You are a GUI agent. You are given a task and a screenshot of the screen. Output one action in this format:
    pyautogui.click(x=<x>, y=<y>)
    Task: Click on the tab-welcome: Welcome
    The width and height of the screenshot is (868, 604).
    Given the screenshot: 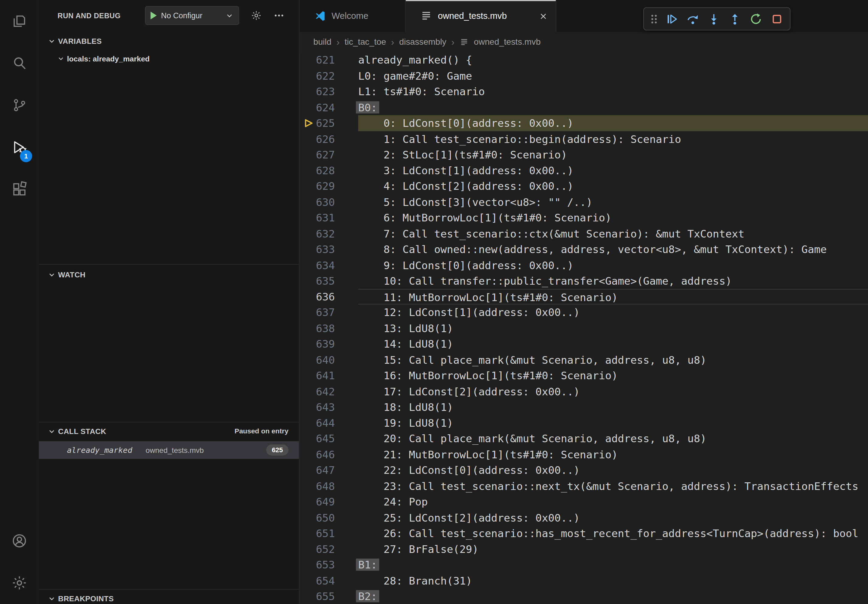 What is the action you would take?
    pyautogui.click(x=352, y=16)
    